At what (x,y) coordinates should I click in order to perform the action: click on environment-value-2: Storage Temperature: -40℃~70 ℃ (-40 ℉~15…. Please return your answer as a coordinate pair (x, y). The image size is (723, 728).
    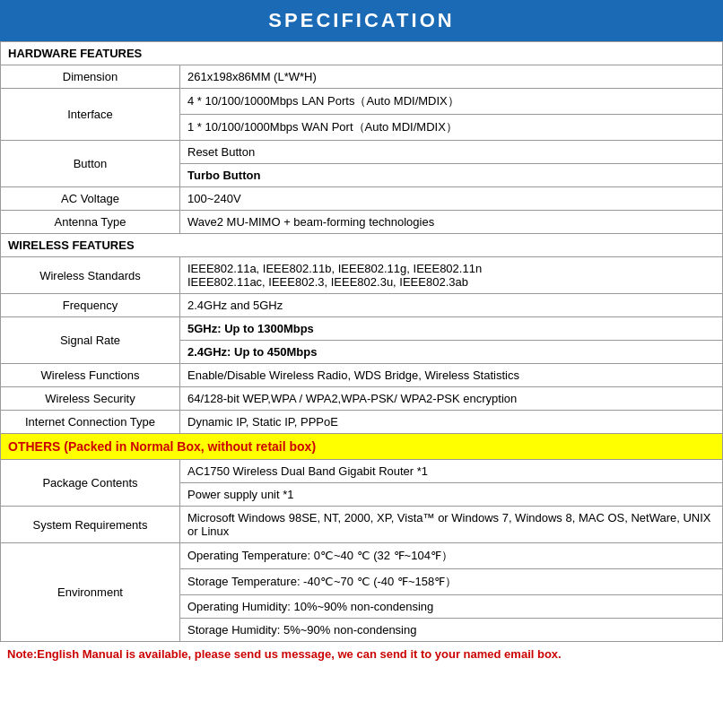
    Looking at the image, I should click on (452, 583).